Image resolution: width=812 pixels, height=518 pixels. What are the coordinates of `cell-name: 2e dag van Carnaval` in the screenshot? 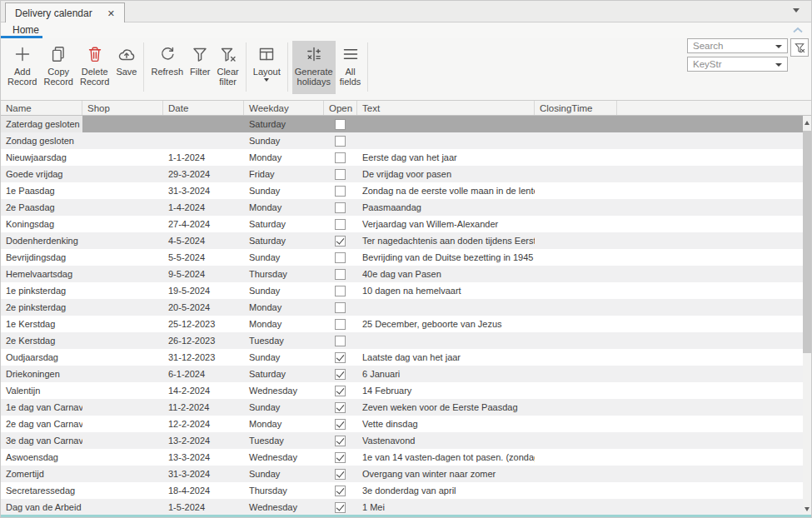 It's located at (42, 424).